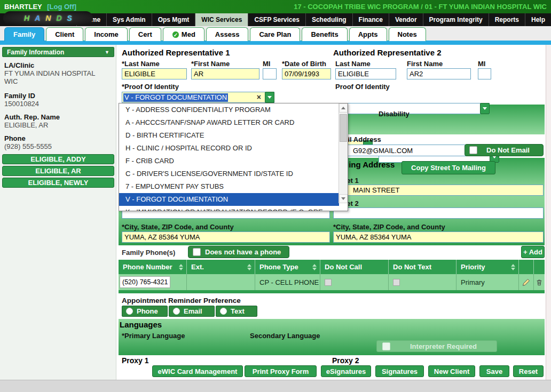 The width and height of the screenshot is (551, 392). I want to click on poi-option: A - AHCCCS/TANF/SNAP AWARD LETTER OR CAR…, so click(233, 123).